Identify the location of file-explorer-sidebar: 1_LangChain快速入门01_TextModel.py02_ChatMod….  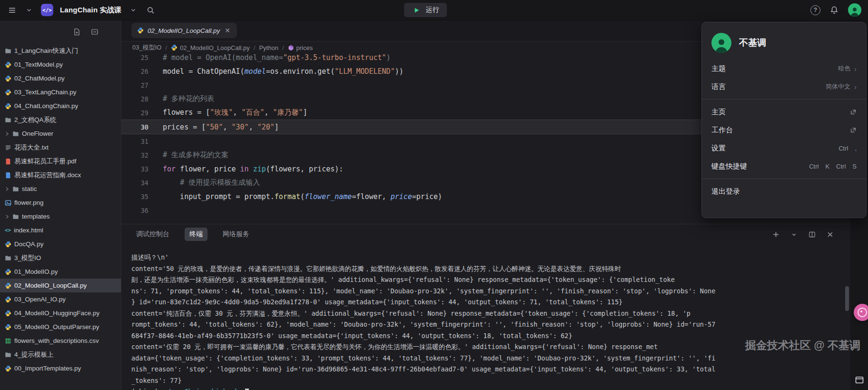
(61, 205).